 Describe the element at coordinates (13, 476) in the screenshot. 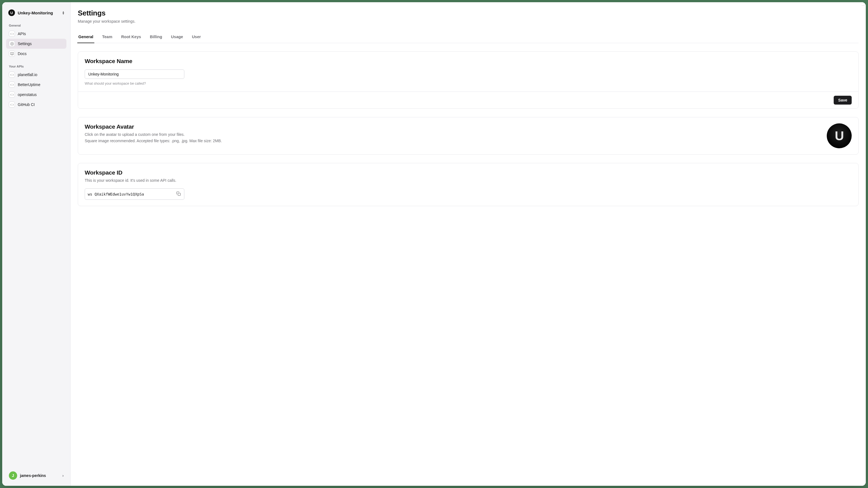

I see `user-avatar: J` at that location.